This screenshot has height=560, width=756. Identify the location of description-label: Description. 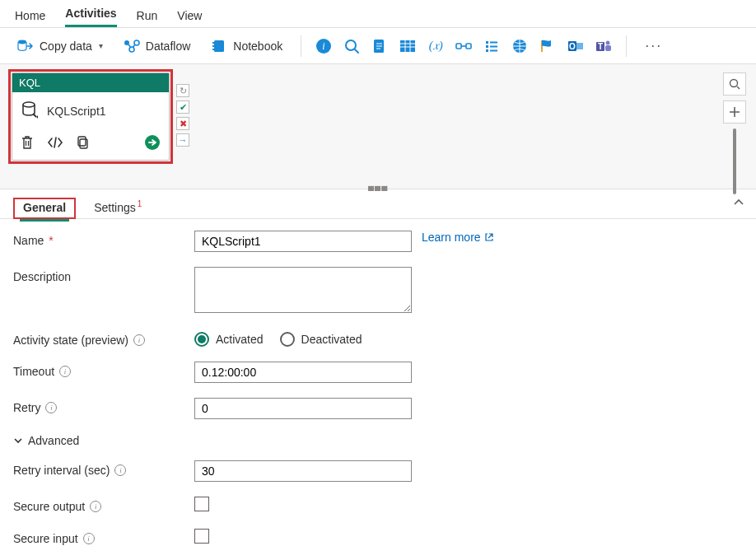
(42, 277).